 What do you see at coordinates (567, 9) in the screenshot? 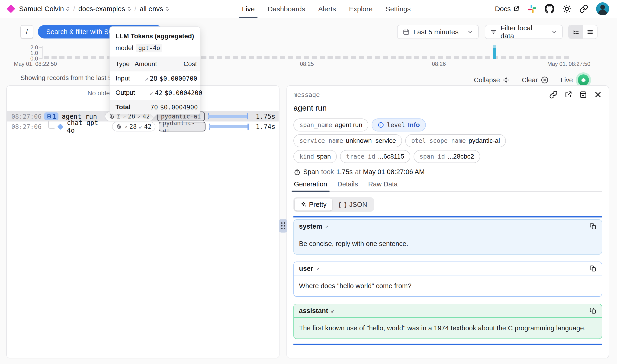
I see `theme-toggle-sun-icon` at bounding box center [567, 9].